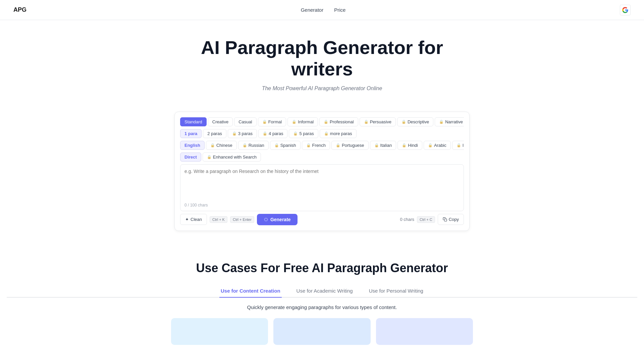 Image resolution: width=644 pixels, height=362 pixels. I want to click on action-row: ✦ Clean Ctrl + K Ctrl + Enter Generate 0…, so click(322, 220).